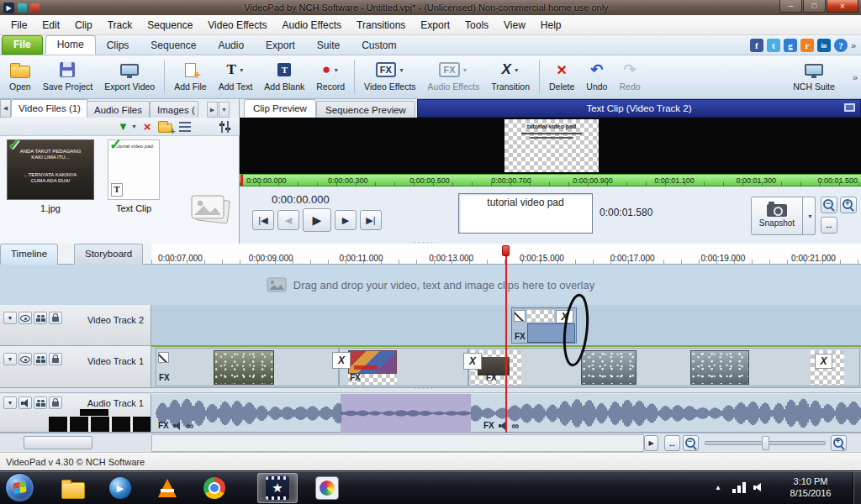  I want to click on minimize-button: –, so click(790, 7).